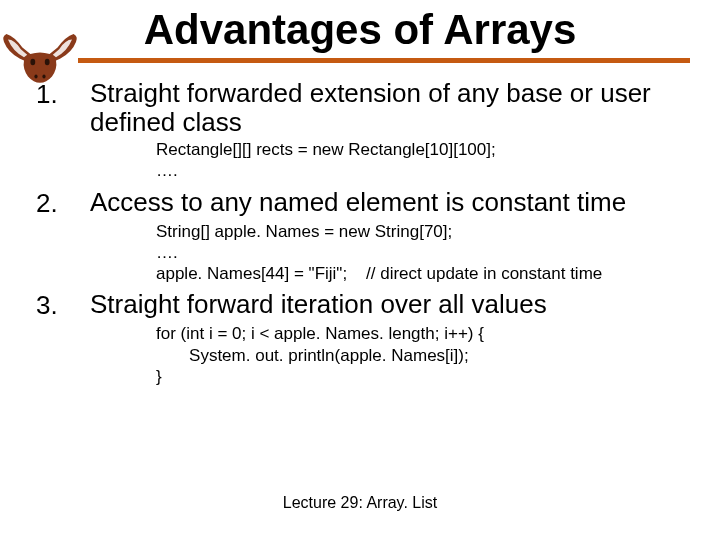  Describe the element at coordinates (428, 253) in the screenshot. I see `code-block: String[] apple. Names = new String[70]; …` at that location.